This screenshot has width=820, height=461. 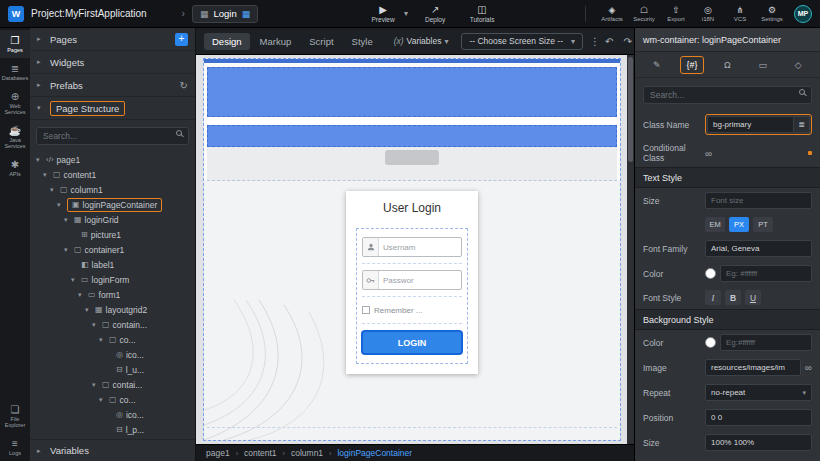 I want to click on topbar-tool-export: ⇧Export, so click(x=676, y=14).